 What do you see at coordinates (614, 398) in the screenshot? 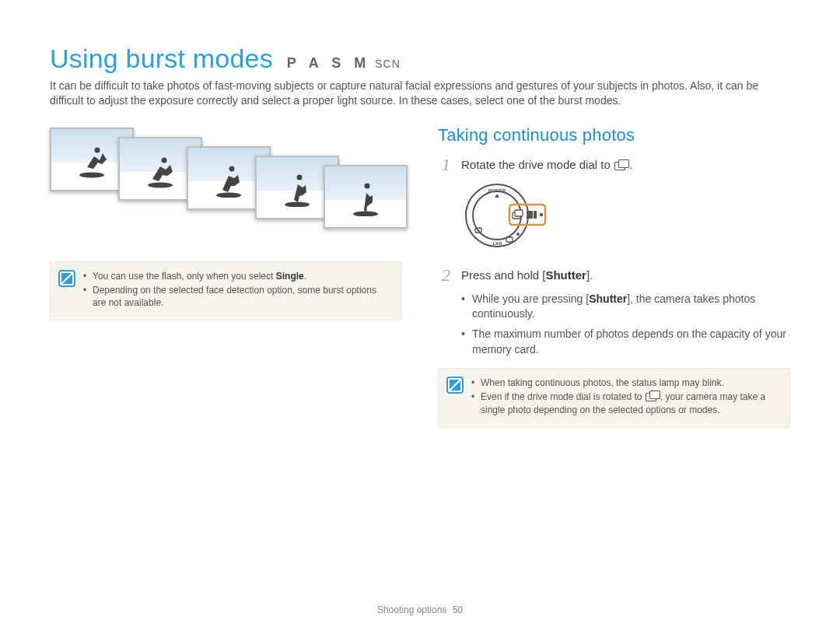
I see `note-box-right: When taking continuous photos, the statu…` at bounding box center [614, 398].